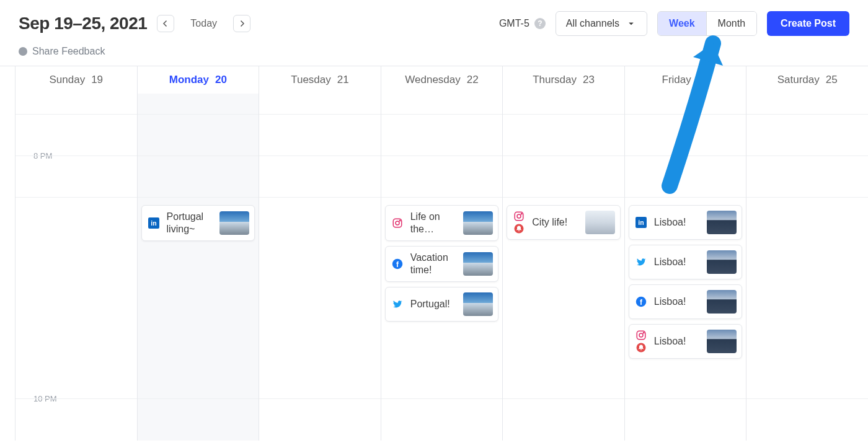 The height and width of the screenshot is (443, 868). Describe the element at coordinates (686, 80) in the screenshot. I see `day-header-friday: Friday24` at that location.